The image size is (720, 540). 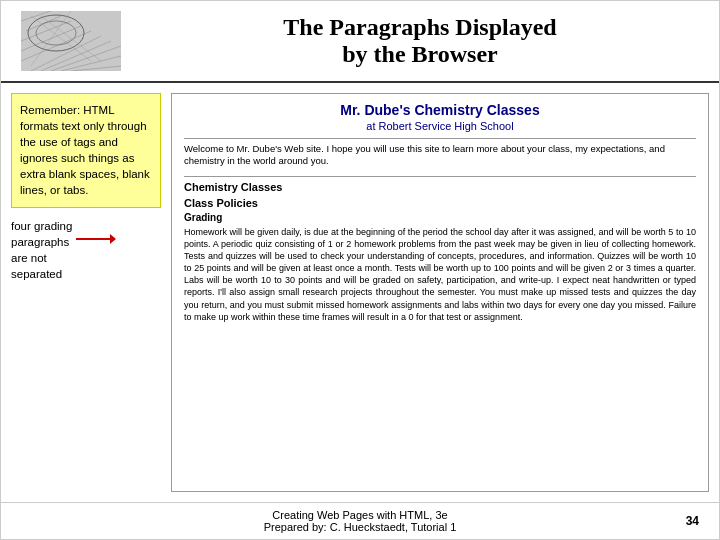 What do you see at coordinates (692, 521) in the screenshot?
I see `page-number: 34` at bounding box center [692, 521].